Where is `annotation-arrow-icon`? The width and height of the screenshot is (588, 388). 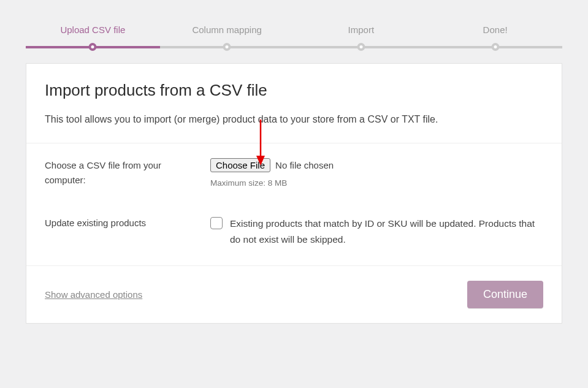
annotation-arrow-icon is located at coordinates (261, 142).